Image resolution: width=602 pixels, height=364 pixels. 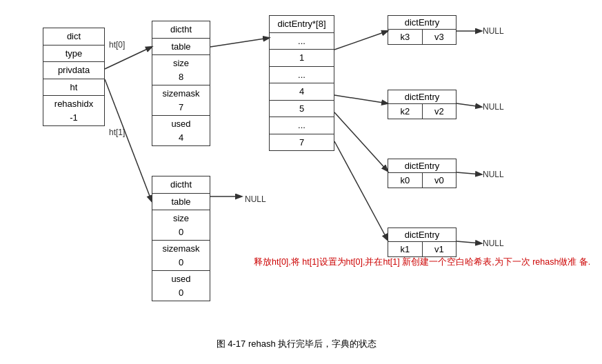 I want to click on entry-k3v3: dictEntry k3 v3, so click(x=422, y=30).